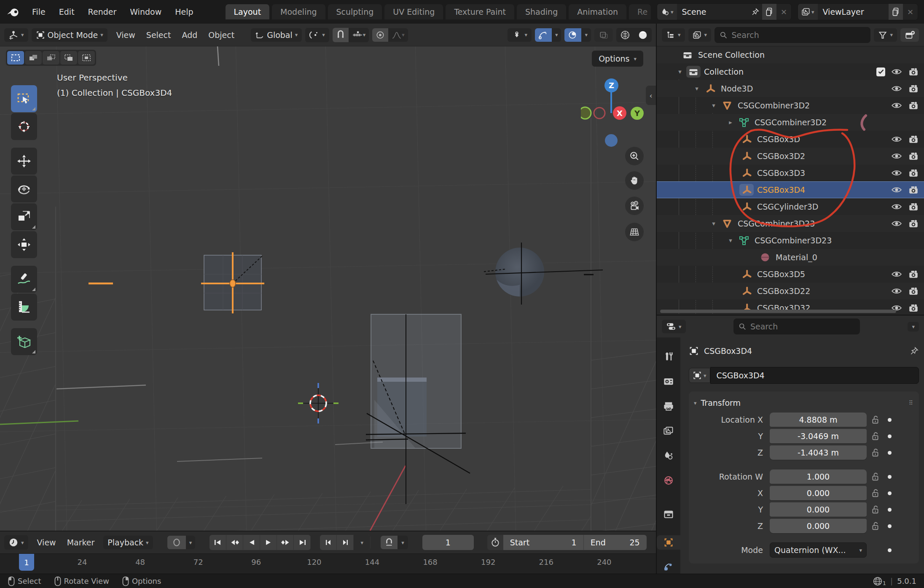  I want to click on top-menu-window: Window, so click(146, 12).